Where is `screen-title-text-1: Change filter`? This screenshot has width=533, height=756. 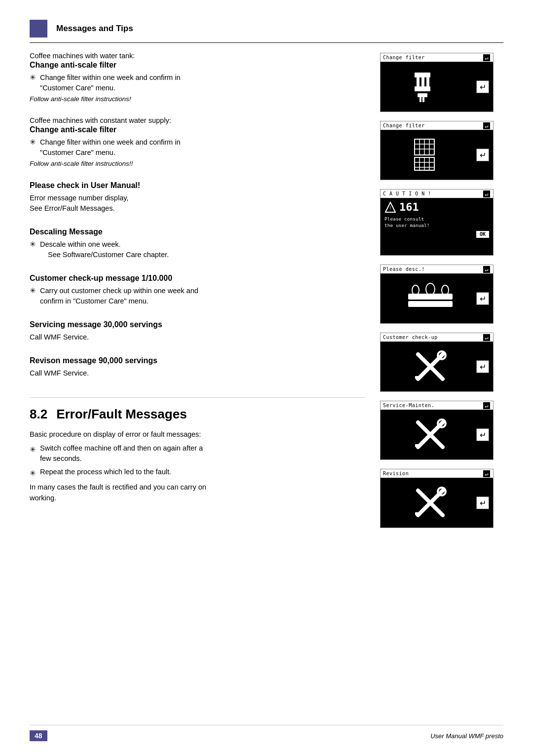 screen-title-text-1: Change filter is located at coordinates (404, 57).